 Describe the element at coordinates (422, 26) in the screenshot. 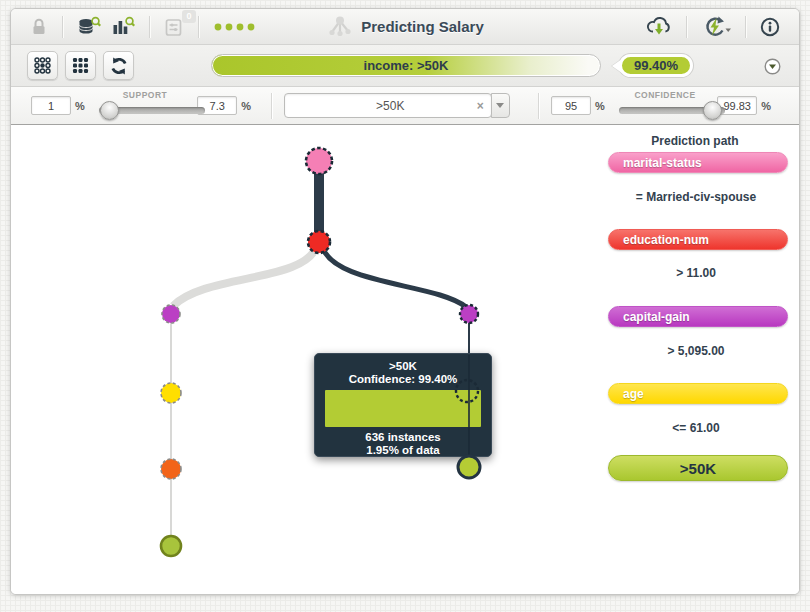

I see `page-title: Predicting Salary` at that location.